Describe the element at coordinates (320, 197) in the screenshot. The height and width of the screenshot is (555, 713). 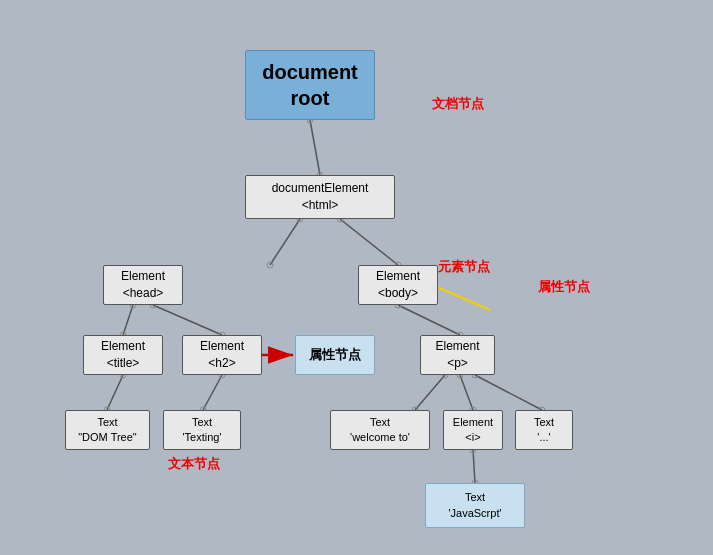
I see `document-element-node: documentElement <html>` at that location.